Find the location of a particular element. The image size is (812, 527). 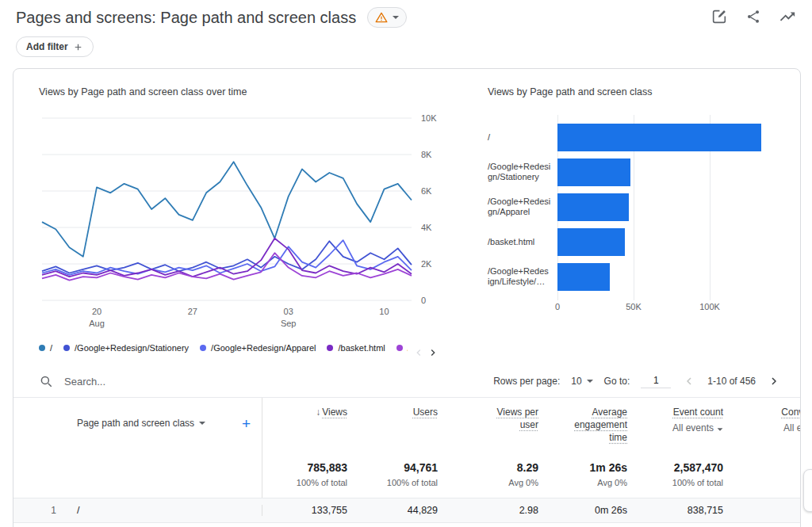

scrollbar-thumb is located at coordinates (807, 491).